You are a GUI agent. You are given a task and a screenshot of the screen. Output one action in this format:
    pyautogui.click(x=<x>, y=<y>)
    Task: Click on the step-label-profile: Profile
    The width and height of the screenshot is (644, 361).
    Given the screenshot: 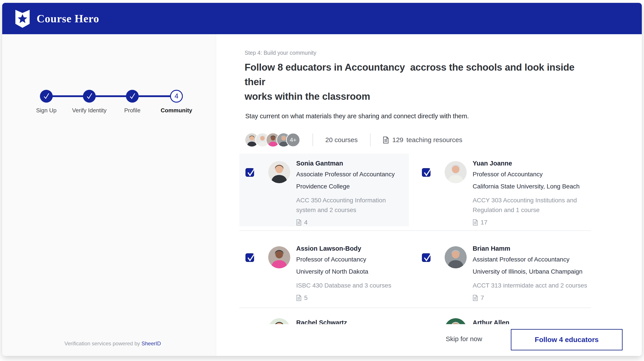 What is the action you would take?
    pyautogui.click(x=132, y=111)
    